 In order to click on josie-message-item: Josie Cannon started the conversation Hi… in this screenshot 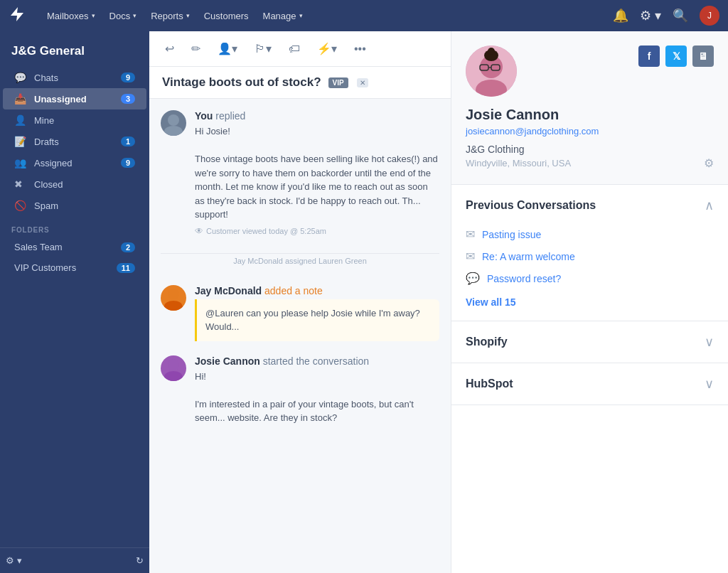, I will do `click(300, 390)`.